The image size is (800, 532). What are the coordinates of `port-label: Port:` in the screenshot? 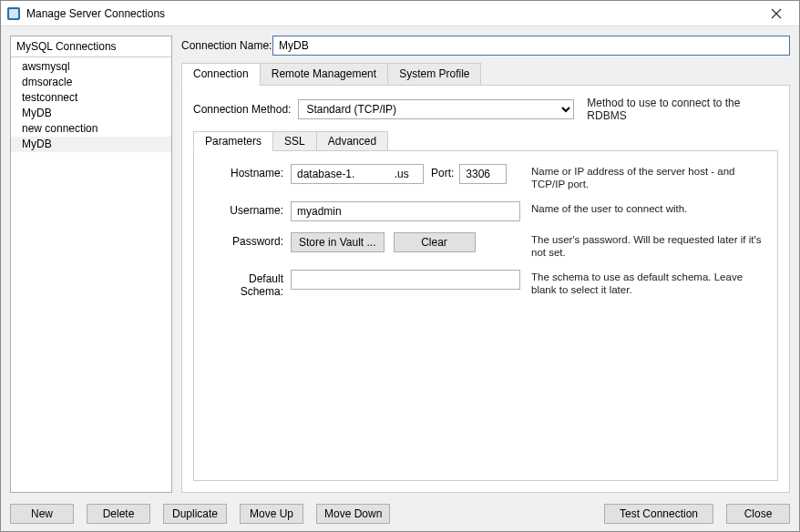 It's located at (443, 174).